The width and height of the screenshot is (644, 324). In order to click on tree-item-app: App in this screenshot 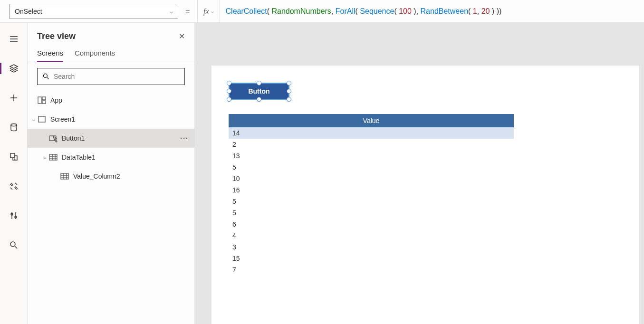, I will do `click(111, 100)`.